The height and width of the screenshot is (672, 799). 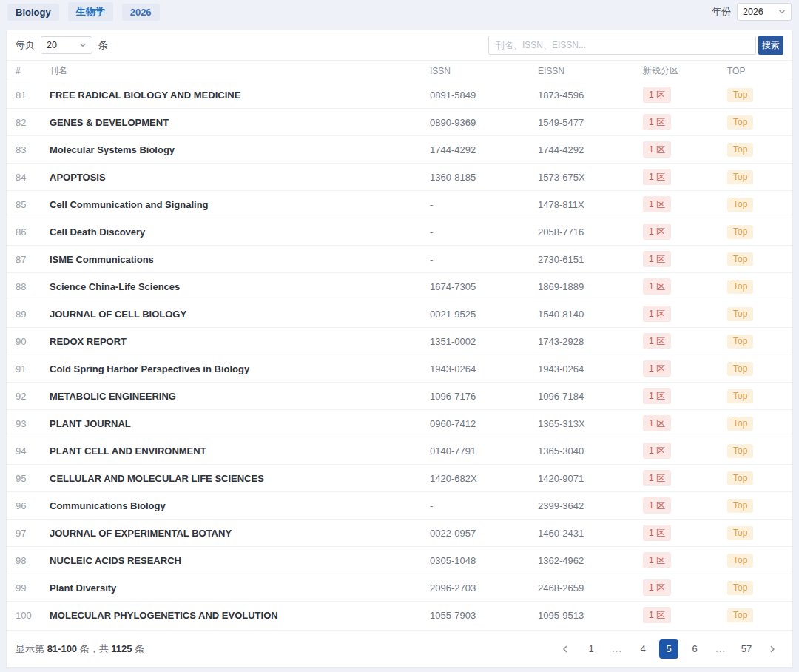 I want to click on journal-name: PLANT CELL AND ENVIRONMENT, so click(x=240, y=451).